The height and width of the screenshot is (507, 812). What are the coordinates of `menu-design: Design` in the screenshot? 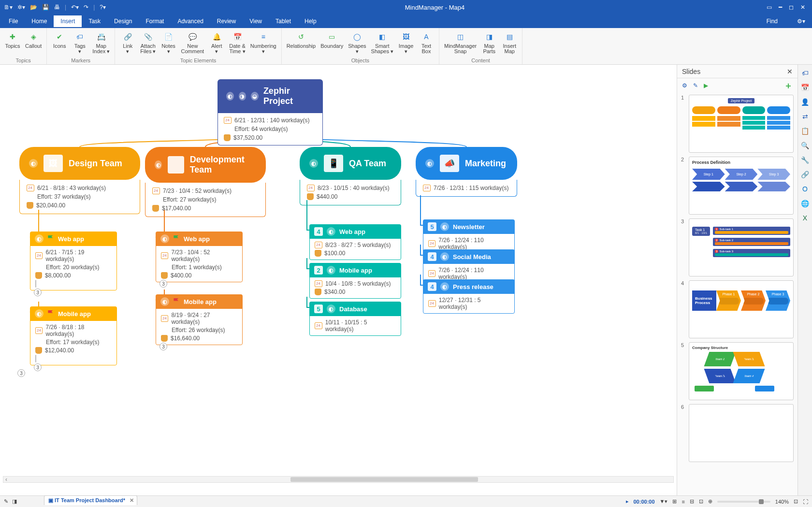 It's located at (123, 21).